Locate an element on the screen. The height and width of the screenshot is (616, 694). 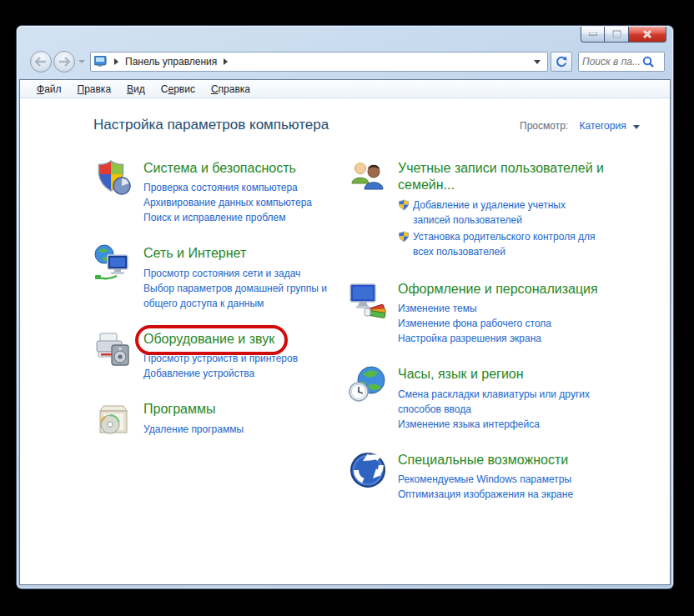
refresh-button is located at coordinates (561, 62).